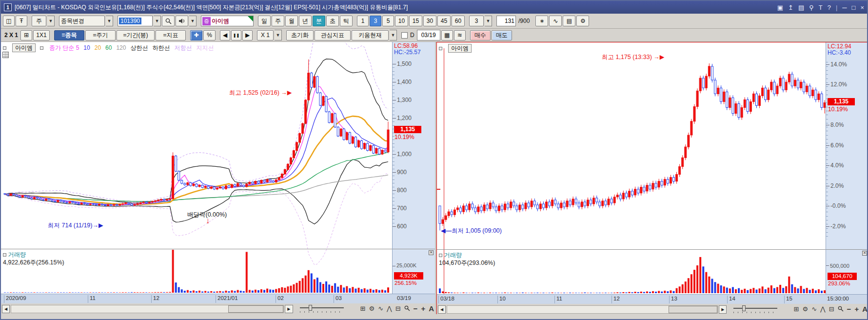 The width and height of the screenshot is (868, 320). Describe the element at coordinates (555, 21) in the screenshot. I see `add-chart-icon: ∿` at that location.